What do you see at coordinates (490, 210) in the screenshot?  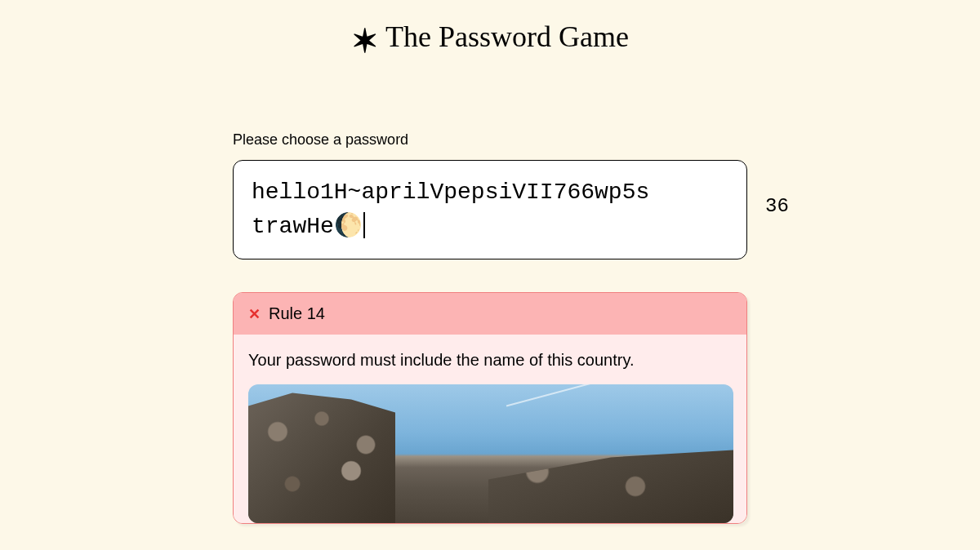 I see `input-row: hello1H~aprilVpepsiVII766wp5s trawHe🌔` at bounding box center [490, 210].